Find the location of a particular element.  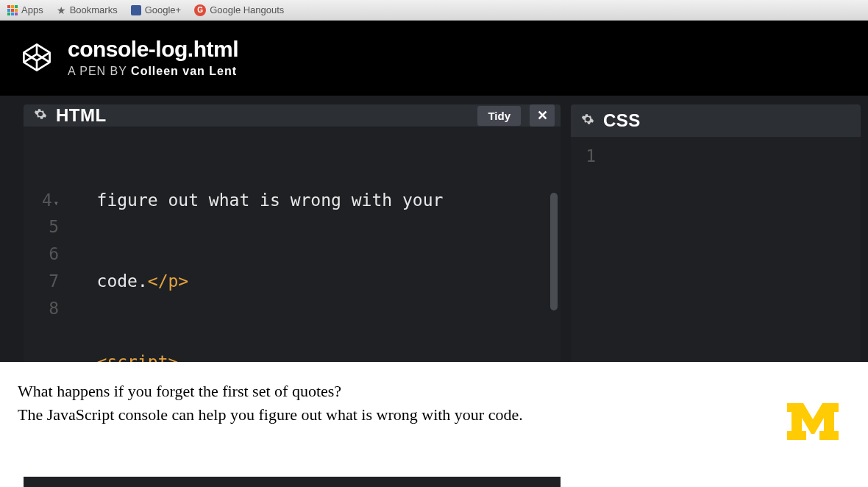

output-line-1: What happens if you forget the first set… is located at coordinates (434, 391).